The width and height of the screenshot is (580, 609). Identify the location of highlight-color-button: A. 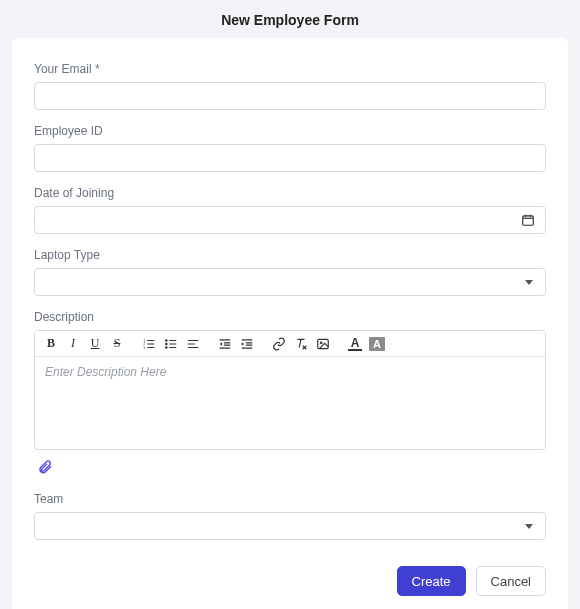
(377, 344).